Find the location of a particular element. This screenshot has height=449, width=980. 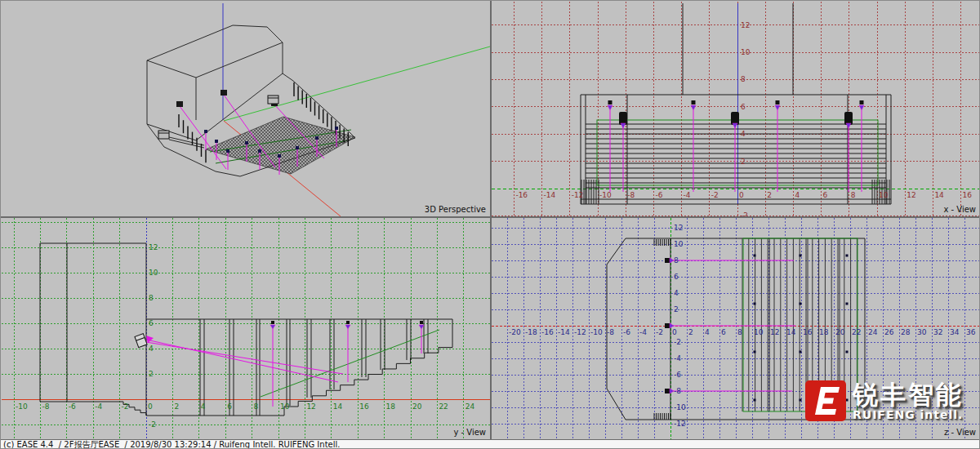

status-bar-text: (c) EASE 4.4 / 2F报告厅EASE / 2019/8/30 13:… is located at coordinates (490, 444).